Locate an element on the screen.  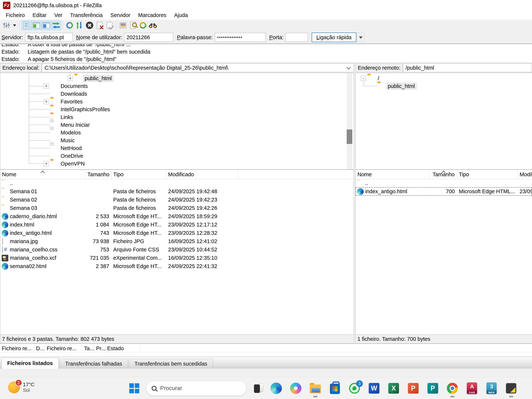
column-header-tamanho: Tamanho is located at coordinates (99, 174).